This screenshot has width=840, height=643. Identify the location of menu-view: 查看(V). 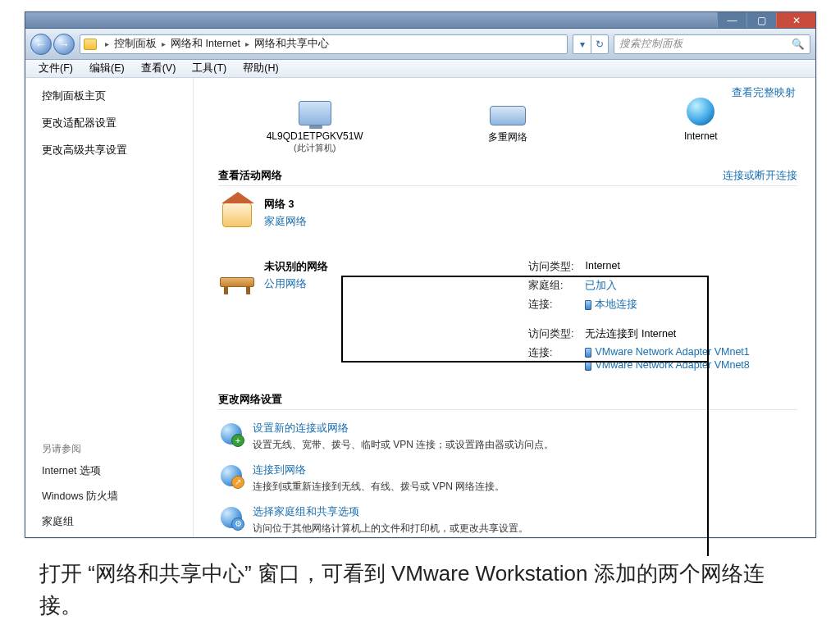
(159, 69).